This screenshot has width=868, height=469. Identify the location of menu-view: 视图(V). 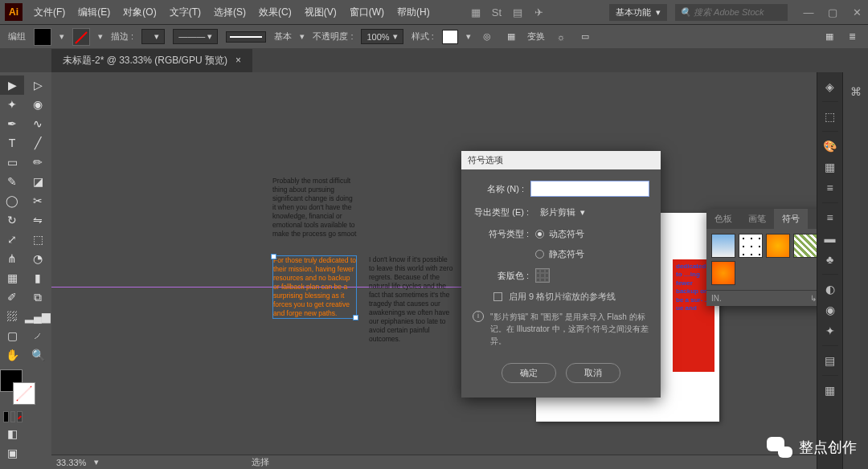
(321, 13).